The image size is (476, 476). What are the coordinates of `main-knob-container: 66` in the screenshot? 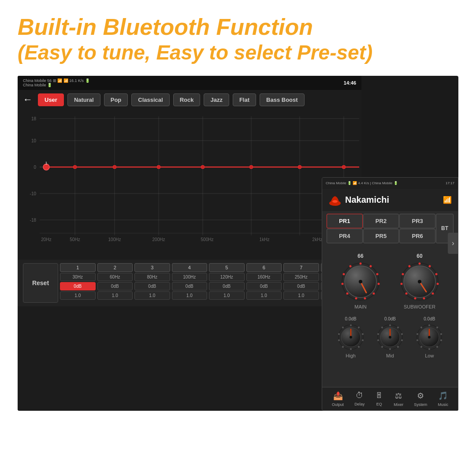 It's located at (361, 281).